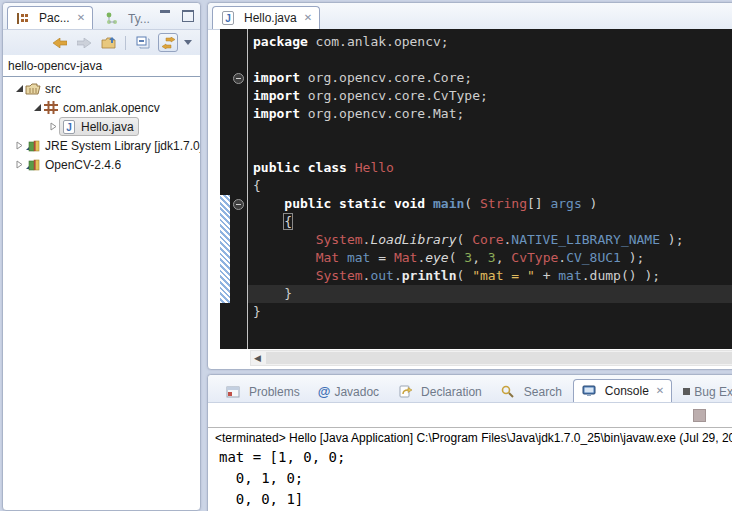 The width and height of the screenshot is (732, 511). What do you see at coordinates (470, 478) in the screenshot?
I see `console-output: mat = [1, 0, 0; 0, 1, 0; 0, 0, 1]` at bounding box center [470, 478].